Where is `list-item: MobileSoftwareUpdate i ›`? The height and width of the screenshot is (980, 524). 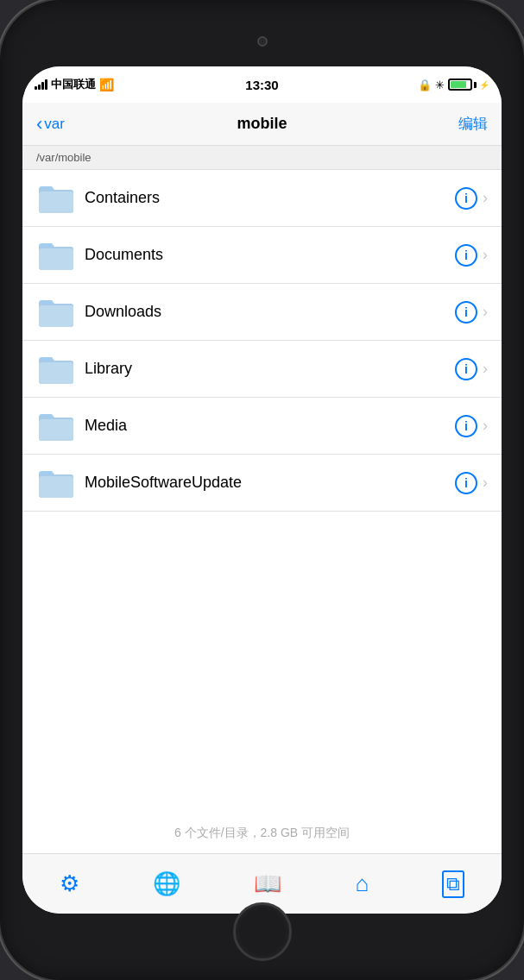
list-item: MobileSoftwareUpdate i › is located at coordinates (262, 483).